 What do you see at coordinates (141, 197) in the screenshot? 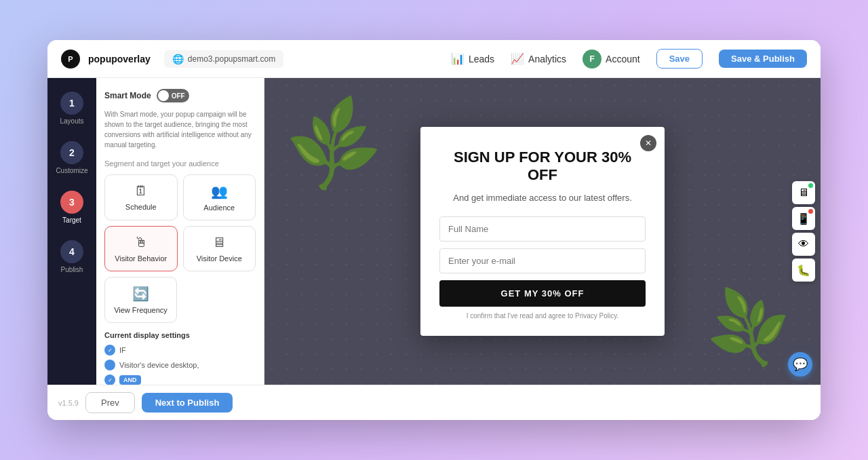
I see `schedule-card: 🗓 Schedule` at bounding box center [141, 197].